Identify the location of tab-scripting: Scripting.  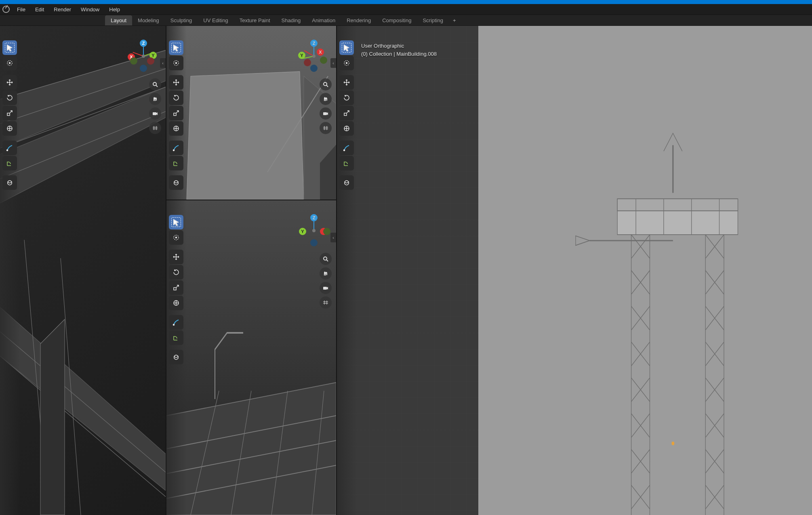
(433, 20).